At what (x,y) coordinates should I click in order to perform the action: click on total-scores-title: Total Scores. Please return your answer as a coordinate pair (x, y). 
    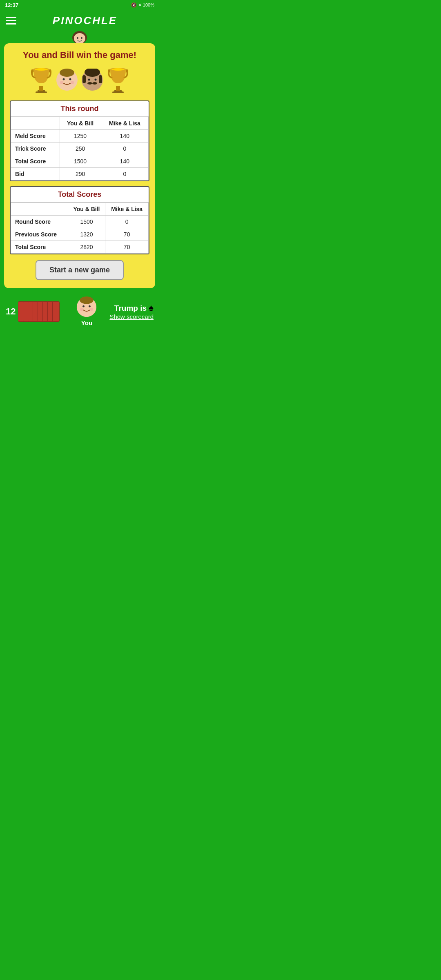
    Looking at the image, I should click on (80, 195).